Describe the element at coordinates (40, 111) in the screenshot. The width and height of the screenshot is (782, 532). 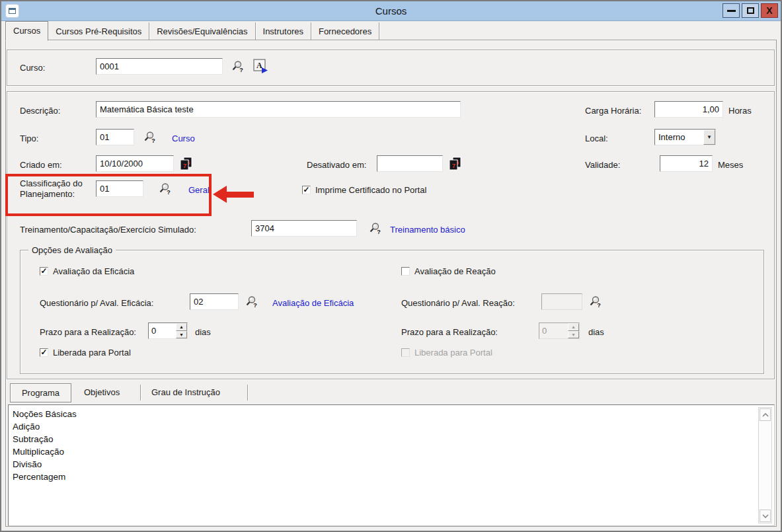
I see `descricao-label: Descrição:` at that location.